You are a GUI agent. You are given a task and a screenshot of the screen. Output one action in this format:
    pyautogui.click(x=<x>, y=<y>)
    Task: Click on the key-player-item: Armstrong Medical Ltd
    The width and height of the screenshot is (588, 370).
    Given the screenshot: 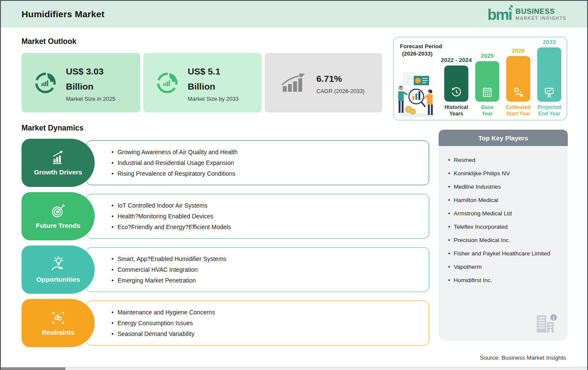 What is the action you would take?
    pyautogui.click(x=503, y=214)
    